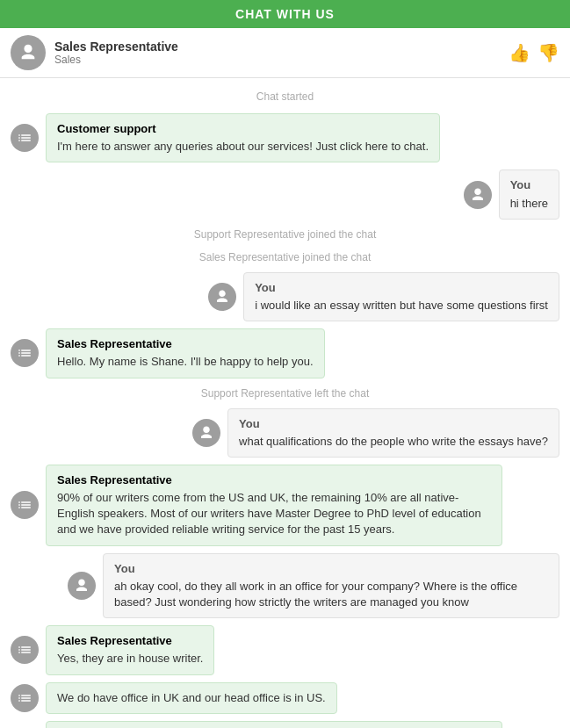 The image size is (570, 728). I want to click on agent-name: Sales Representative, so click(116, 47).